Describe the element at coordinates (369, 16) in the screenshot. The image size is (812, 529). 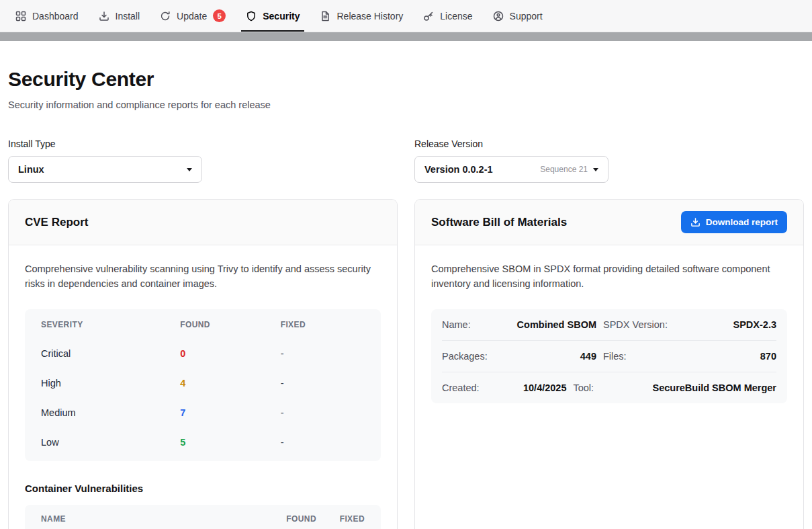
I see `nav-label: Release History` at that location.